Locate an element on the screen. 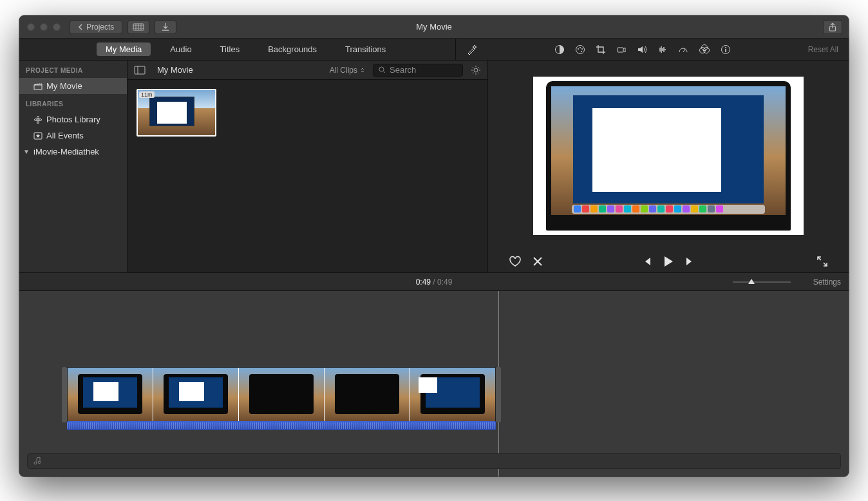  sidebar-item-photos-library: Photos Library is located at coordinates (73, 120).